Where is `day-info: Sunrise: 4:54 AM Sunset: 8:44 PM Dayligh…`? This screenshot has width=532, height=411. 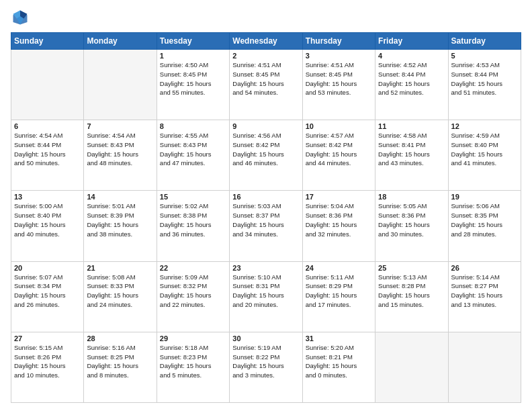 day-info: Sunrise: 4:54 AM Sunset: 8:44 PM Dayligh… is located at coordinates (47, 149).